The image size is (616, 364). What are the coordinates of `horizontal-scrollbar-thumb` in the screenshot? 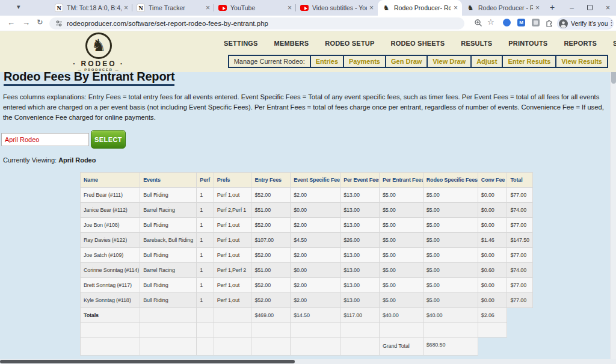 It's located at (147, 362).